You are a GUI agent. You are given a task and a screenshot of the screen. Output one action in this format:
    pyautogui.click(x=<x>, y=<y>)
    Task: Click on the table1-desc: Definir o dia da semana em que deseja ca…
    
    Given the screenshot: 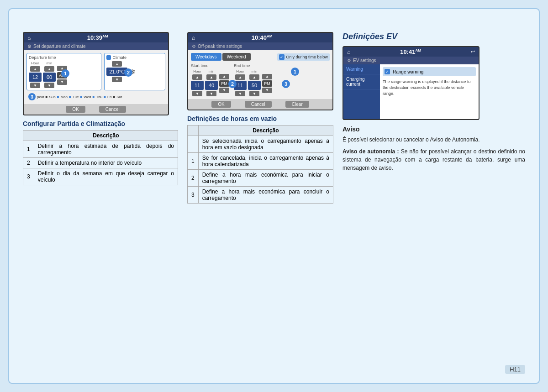 What is the action you would take?
    pyautogui.click(x=106, y=177)
    